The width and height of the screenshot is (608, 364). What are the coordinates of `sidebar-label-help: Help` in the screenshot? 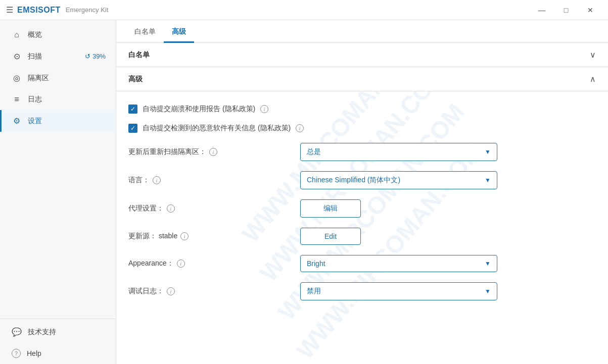 It's located at (66, 353).